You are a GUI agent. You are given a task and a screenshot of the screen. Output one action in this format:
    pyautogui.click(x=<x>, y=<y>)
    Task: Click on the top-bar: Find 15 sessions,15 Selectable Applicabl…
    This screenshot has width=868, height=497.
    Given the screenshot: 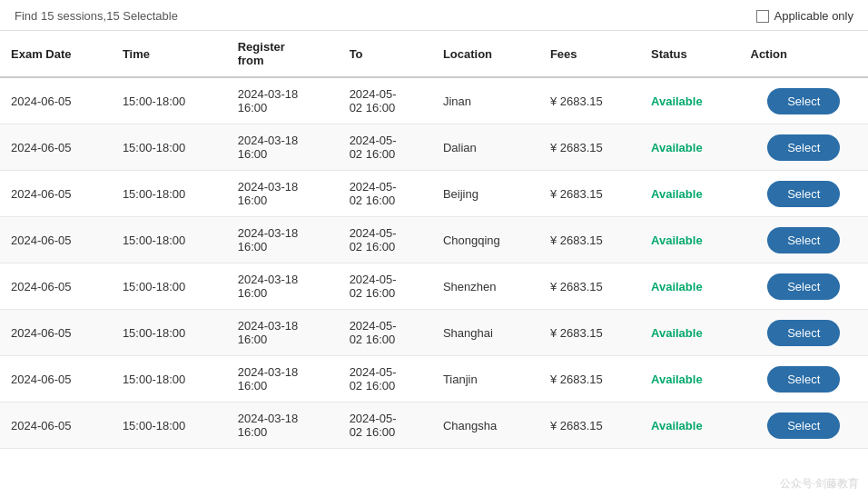 What is the action you would take?
    pyautogui.click(x=434, y=15)
    